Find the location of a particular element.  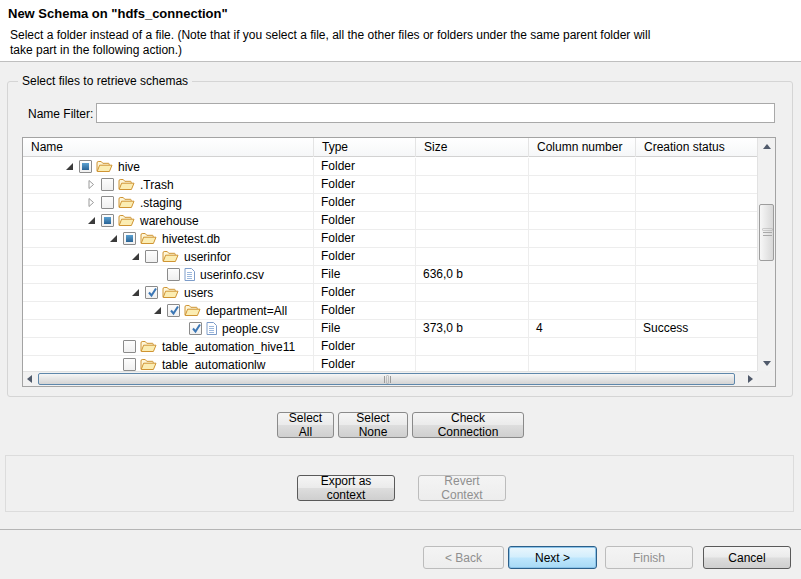

select-all-button: Select All is located at coordinates (306, 425).